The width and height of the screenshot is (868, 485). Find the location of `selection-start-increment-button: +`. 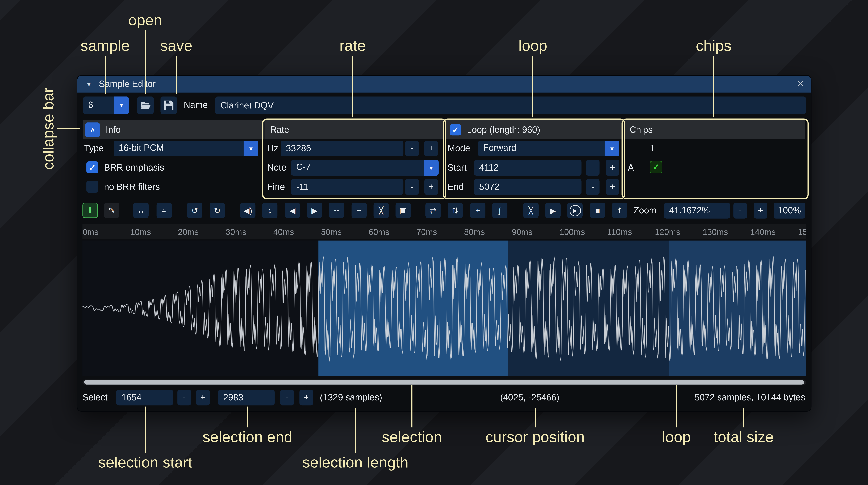

selection-start-increment-button: + is located at coordinates (203, 397).